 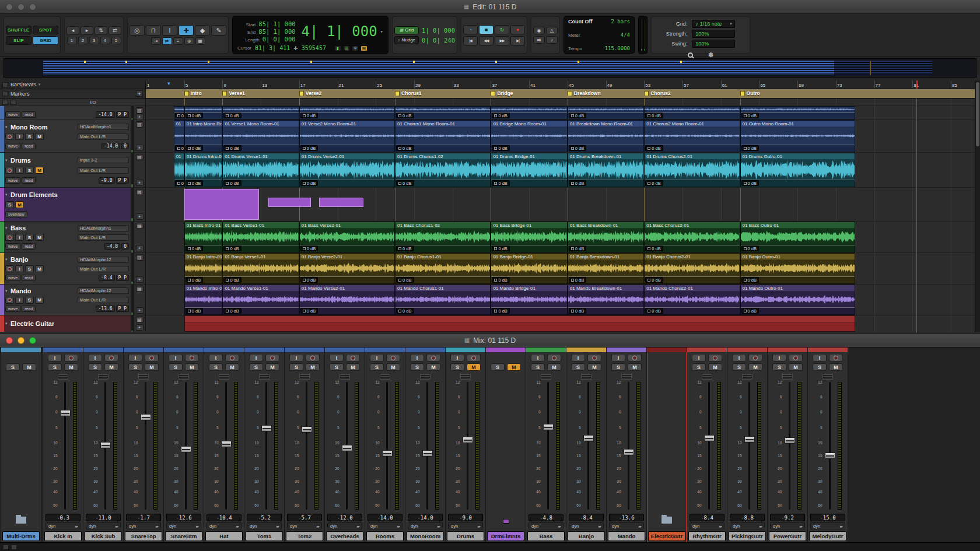 What do you see at coordinates (204, 136) in the screenshot?
I see `audio-clip: 01 Intro Mono Room-010 dB` at bounding box center [204, 136].